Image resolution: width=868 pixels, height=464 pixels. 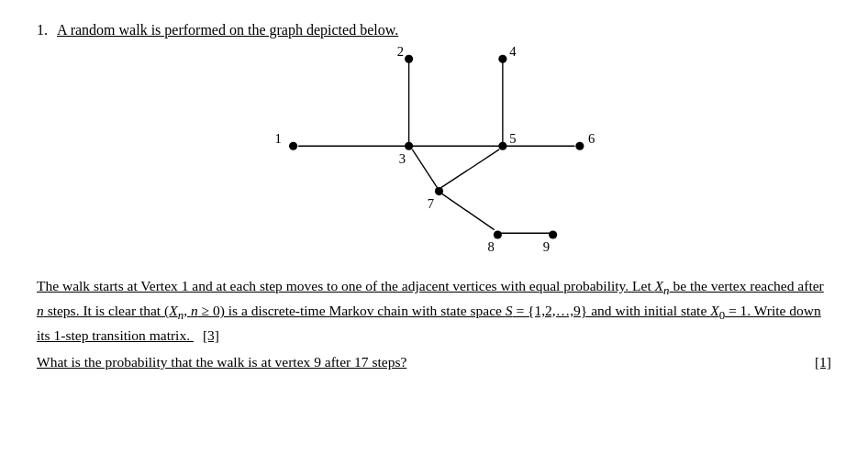 I want to click on node-label-5: 5, so click(x=512, y=138).